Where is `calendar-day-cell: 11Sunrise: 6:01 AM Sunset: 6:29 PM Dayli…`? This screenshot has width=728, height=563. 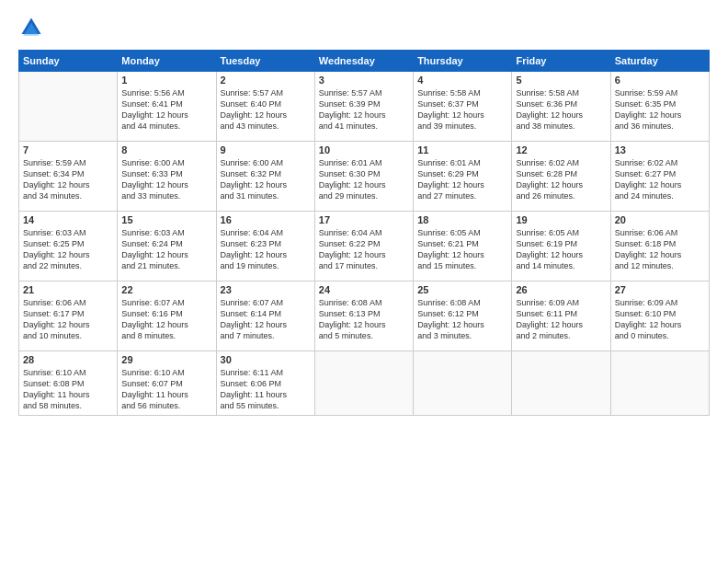
calendar-day-cell: 11Sunrise: 6:01 AM Sunset: 6:29 PM Dayli… is located at coordinates (463, 177).